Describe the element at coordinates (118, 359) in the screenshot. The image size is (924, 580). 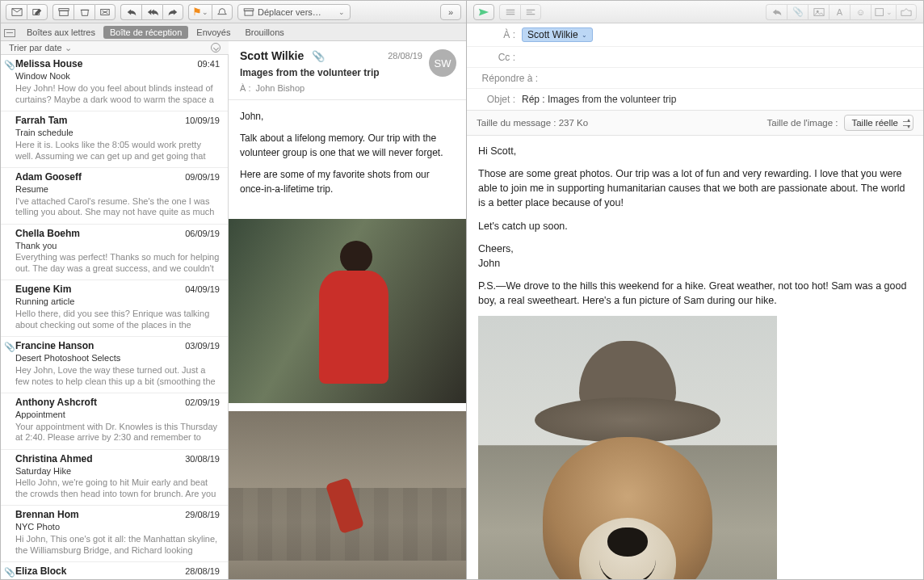
I see `message-subject: Desert Photoshoot Selects` at that location.